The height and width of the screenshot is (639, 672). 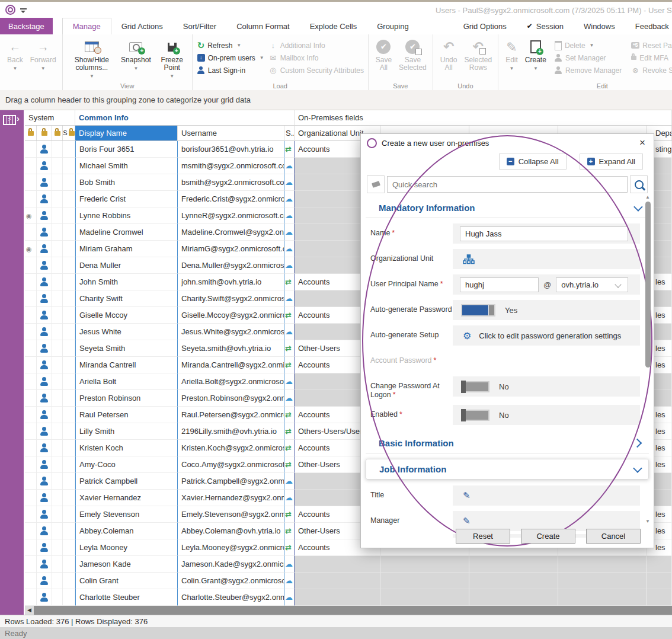 What do you see at coordinates (30, 611) in the screenshot?
I see `scroll-left-arrow-icon: ◀` at bounding box center [30, 611].